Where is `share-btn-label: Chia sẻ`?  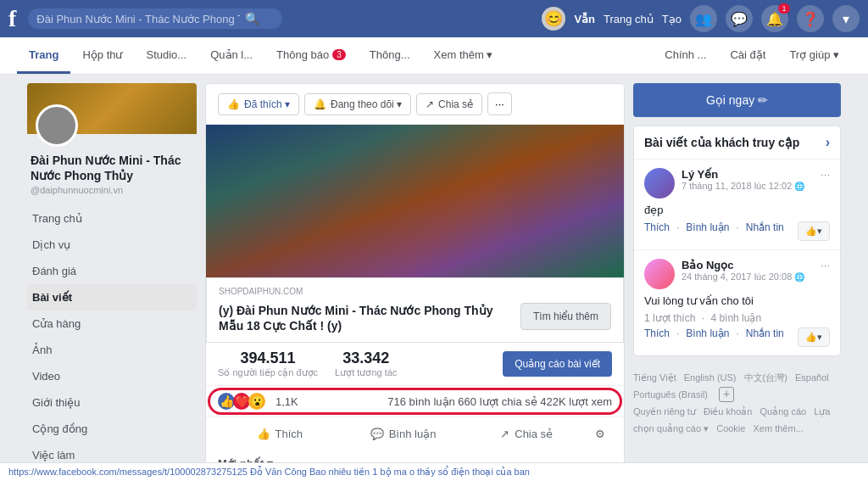 share-btn-label: Chia sẻ is located at coordinates (534, 434).